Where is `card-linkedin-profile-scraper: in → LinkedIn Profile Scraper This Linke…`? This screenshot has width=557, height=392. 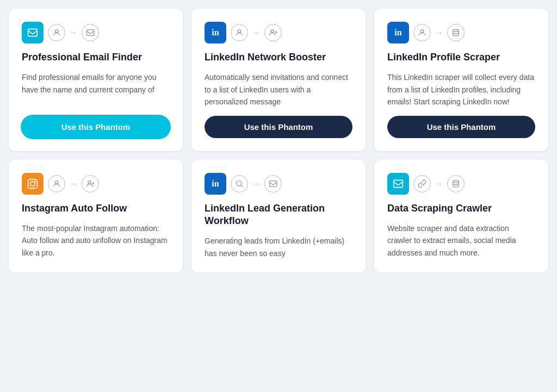
card-linkedin-profile-scraper: in → LinkedIn Profile Scraper This Linke… is located at coordinates (461, 80).